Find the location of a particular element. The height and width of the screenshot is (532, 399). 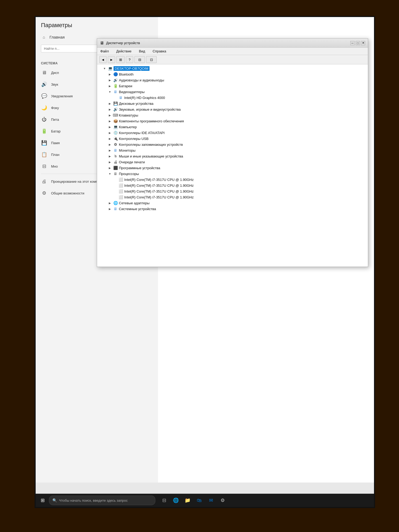

tree-cpu-4-label: Intel(R) Core(TM) i7-3517U CPU @ 1.90GHz is located at coordinates (159, 197).